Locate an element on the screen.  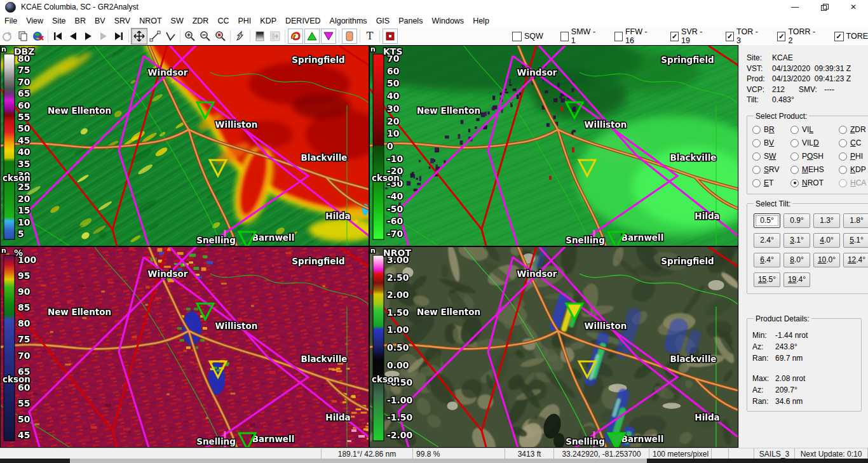
menu-cc: CC is located at coordinates (223, 21).